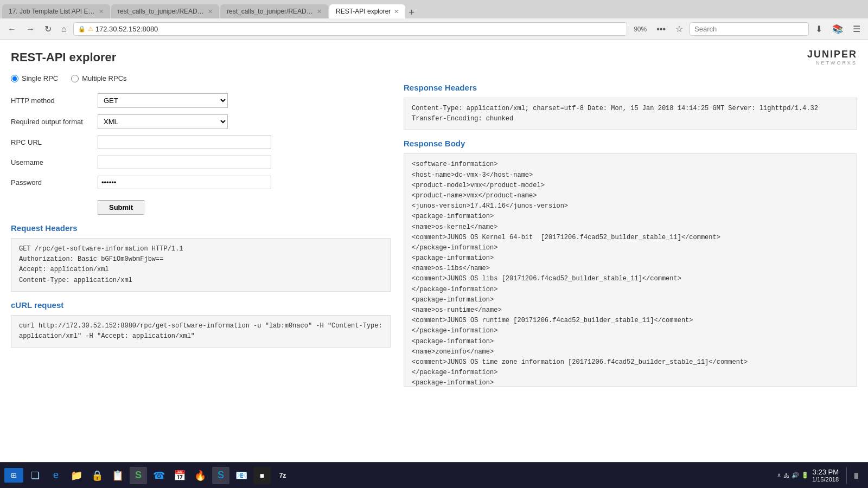  What do you see at coordinates (270, 11) in the screenshot?
I see `tab-3-label: rest_calls_to_juniper/README...` at bounding box center [270, 11].